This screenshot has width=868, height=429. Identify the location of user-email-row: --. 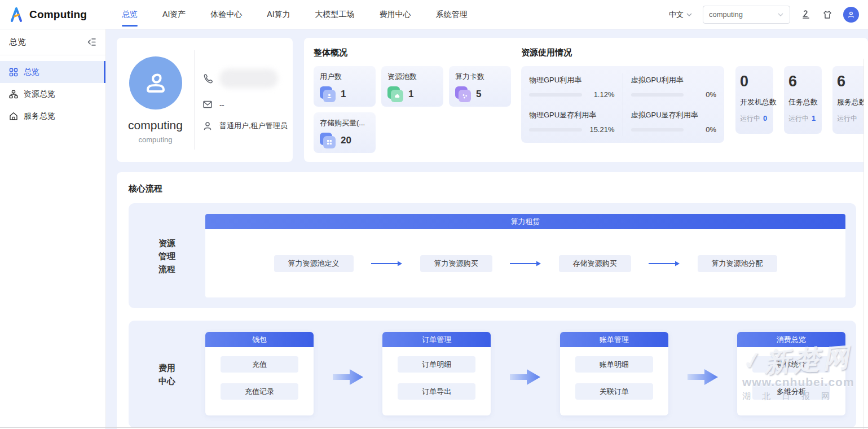
(248, 104).